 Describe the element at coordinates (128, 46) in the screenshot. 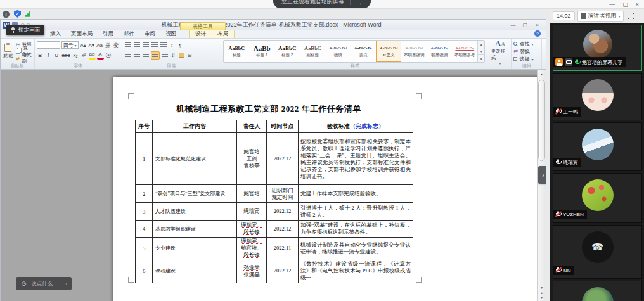

I see `bullets-button` at that location.